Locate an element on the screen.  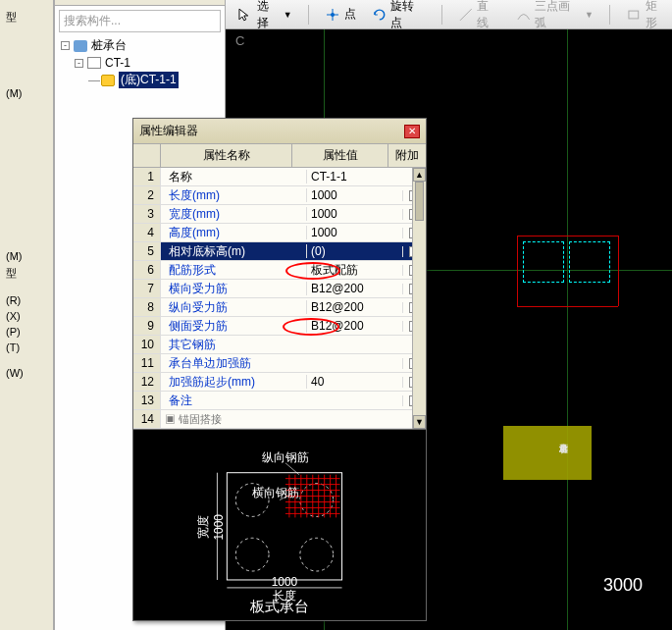
cursor-icon is located at coordinates (245, 15).